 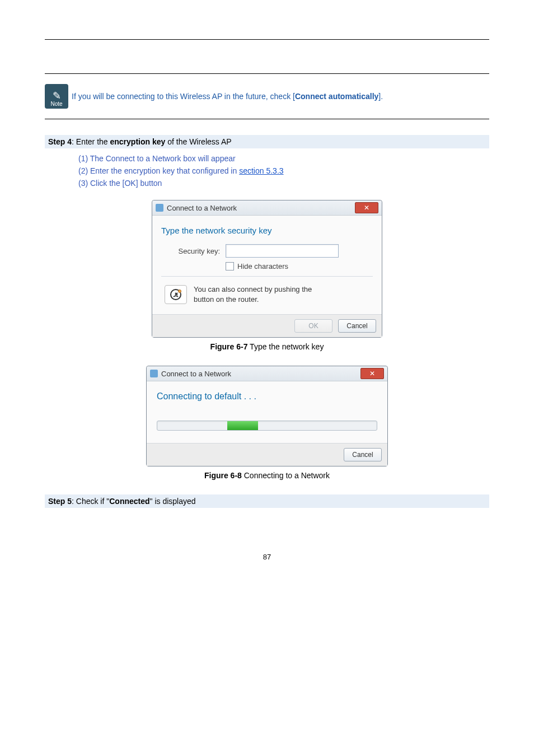 I want to click on step4-bold: encryption key, so click(x=138, y=142).